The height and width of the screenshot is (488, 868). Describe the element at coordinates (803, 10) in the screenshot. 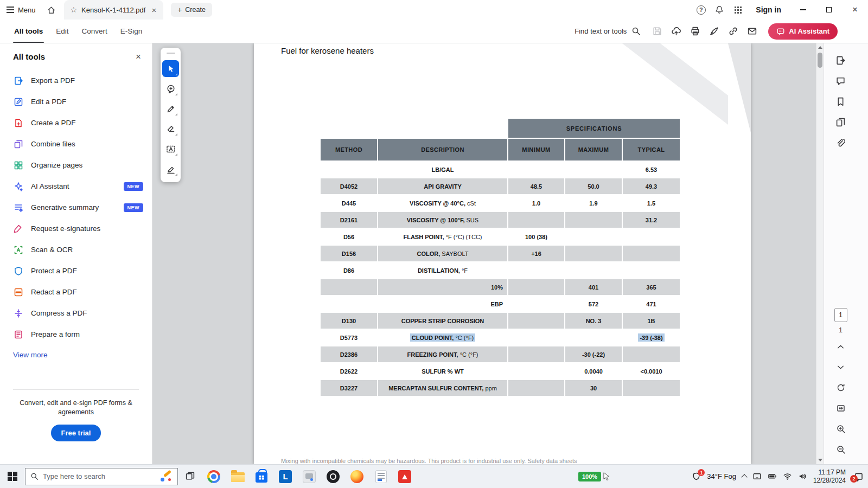

I see `minimize-button` at that location.